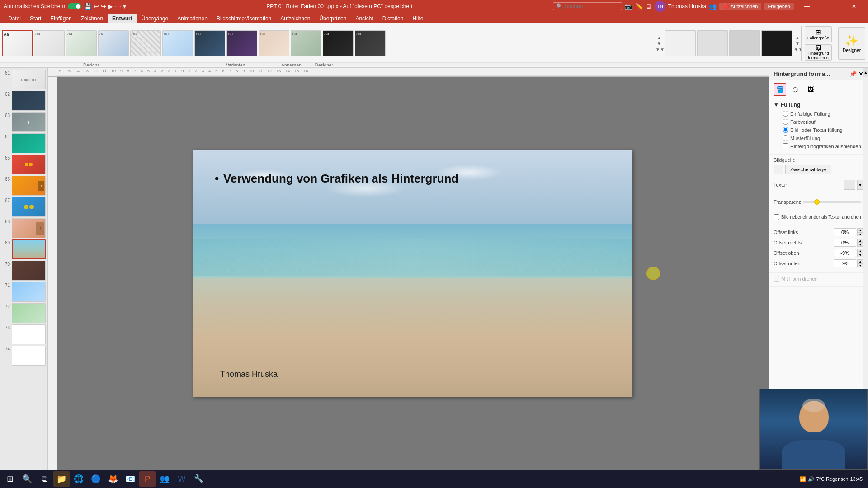 The width and height of the screenshot is (868, 488). I want to click on theme-2: Aa, so click(49, 43).